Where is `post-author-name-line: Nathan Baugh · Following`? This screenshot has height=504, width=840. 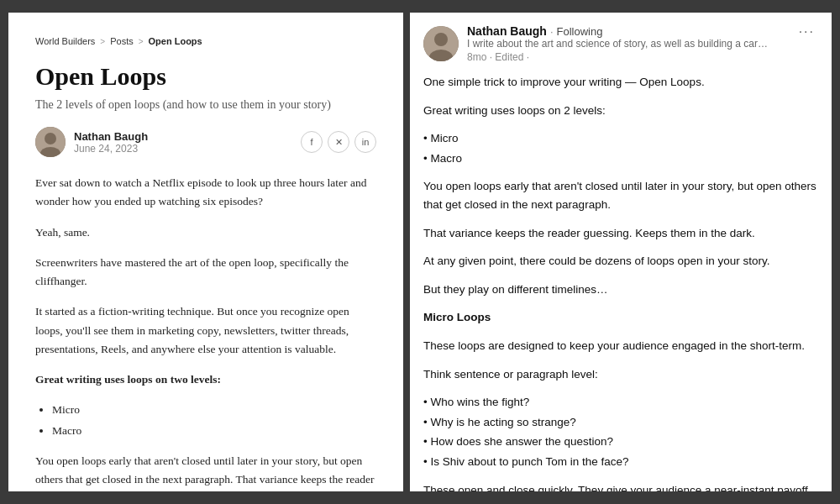
post-author-name-line: Nathan Baugh · Following is located at coordinates (618, 31).